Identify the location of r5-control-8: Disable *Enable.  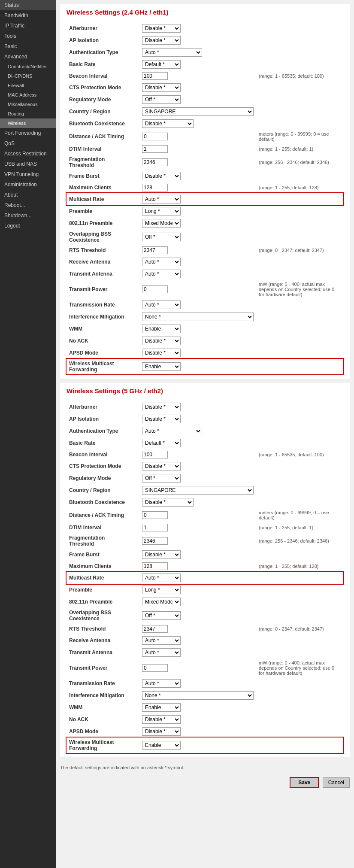
(198, 502).